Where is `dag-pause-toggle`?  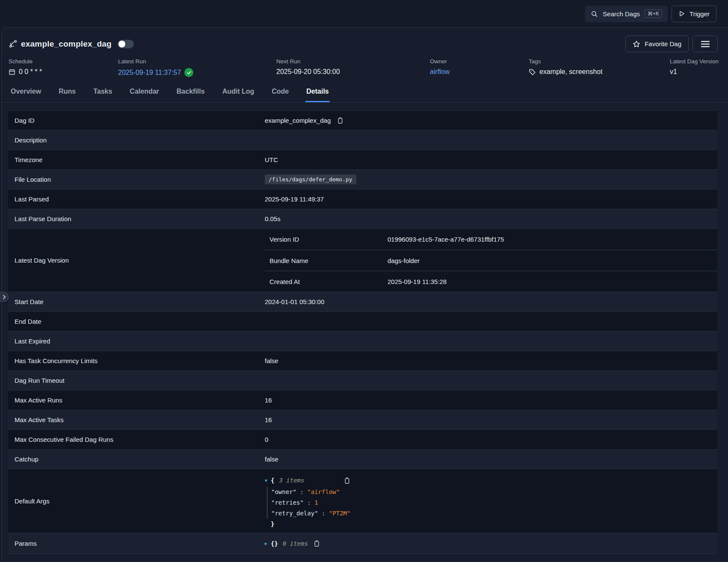 dag-pause-toggle is located at coordinates (126, 44).